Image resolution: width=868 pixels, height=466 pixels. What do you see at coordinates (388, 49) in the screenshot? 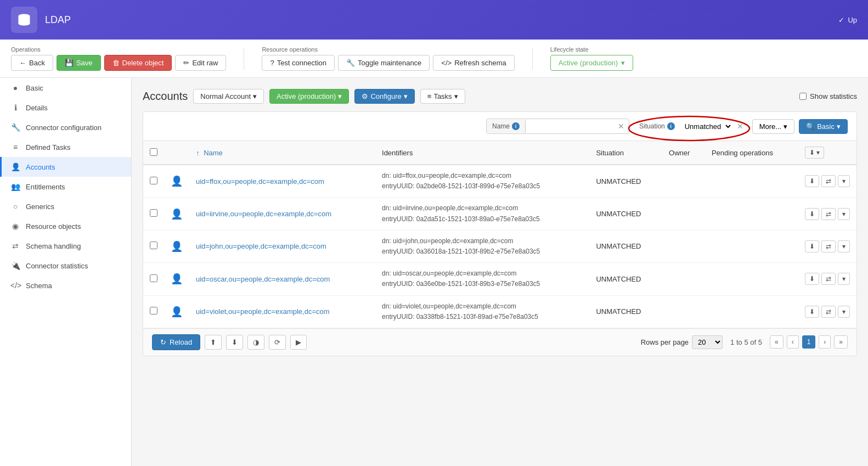
I see `resource-operations-label: Resource operations` at bounding box center [388, 49].